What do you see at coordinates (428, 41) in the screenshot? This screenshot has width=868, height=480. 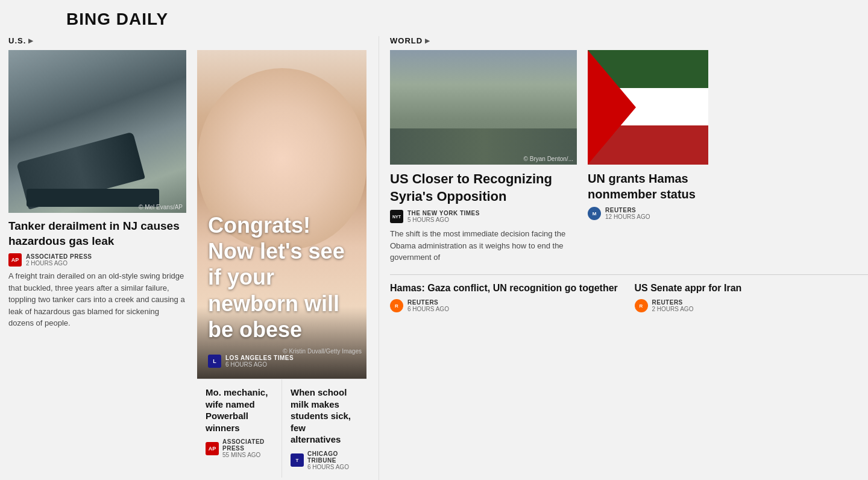 I see `world-arrow-icon: ▶` at bounding box center [428, 41].